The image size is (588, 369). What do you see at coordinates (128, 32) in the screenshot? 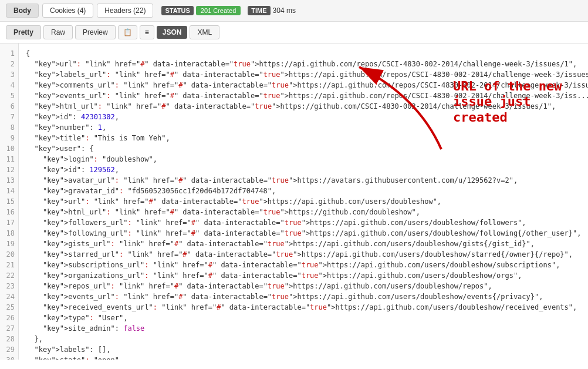
I see `copy-icon-button: 📋` at bounding box center [128, 32].